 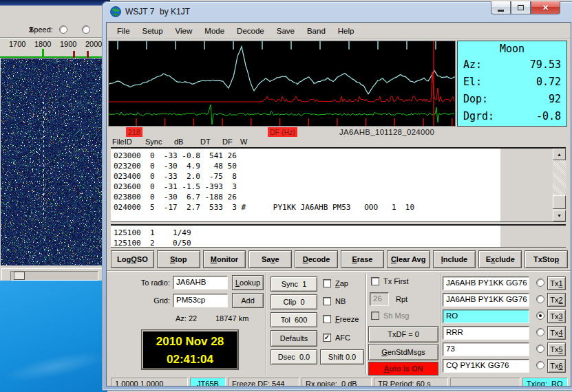 I want to click on rpt-input: 26, so click(x=379, y=299).